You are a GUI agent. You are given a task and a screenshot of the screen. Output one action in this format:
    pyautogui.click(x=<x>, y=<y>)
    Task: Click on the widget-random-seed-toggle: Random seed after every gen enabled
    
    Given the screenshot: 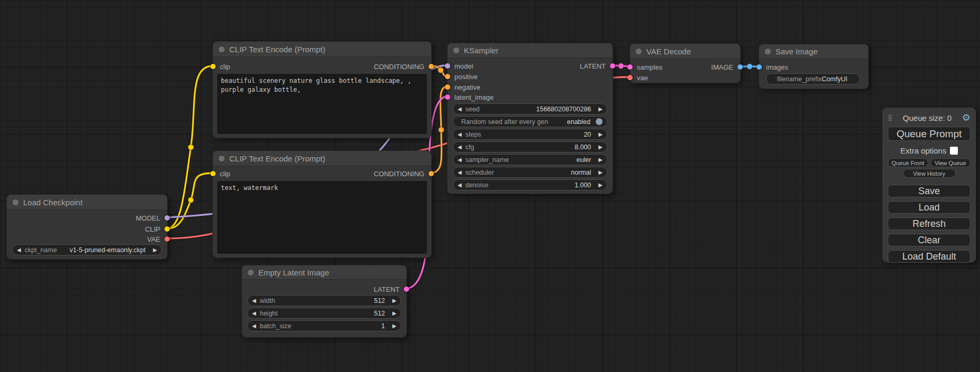 What is the action you would take?
    pyautogui.click(x=530, y=121)
    